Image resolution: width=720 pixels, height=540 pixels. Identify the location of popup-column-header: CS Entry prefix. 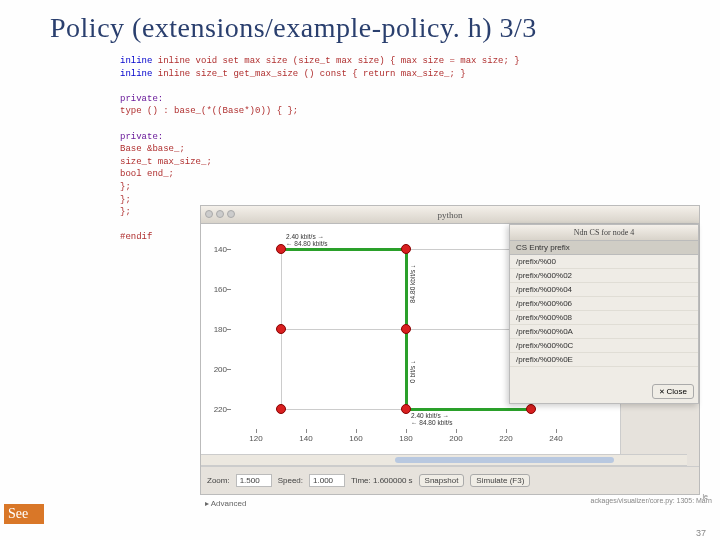
(604, 248).